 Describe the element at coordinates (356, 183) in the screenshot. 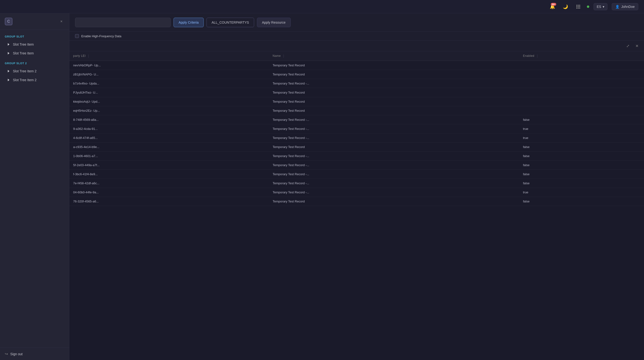

I see `table-row: 7e-f458-42df-a6c...Temporary Test Record…` at that location.